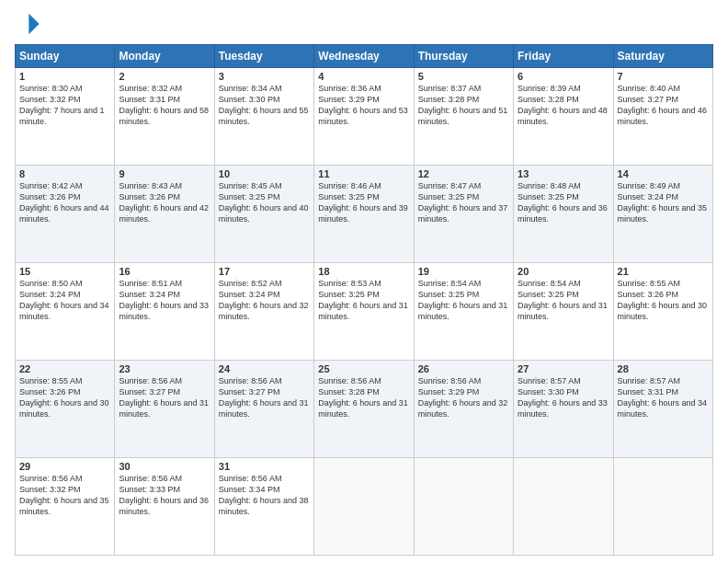 The width and height of the screenshot is (728, 563). What do you see at coordinates (664, 174) in the screenshot?
I see `day-number: 14` at bounding box center [664, 174].